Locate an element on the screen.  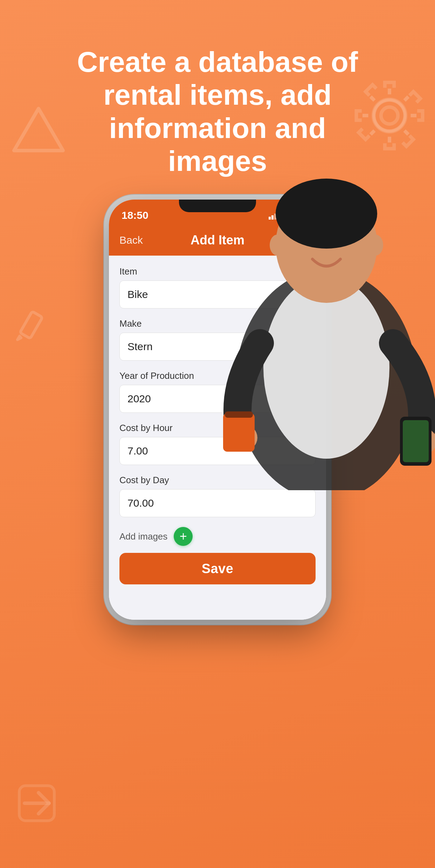
headline-line4: images is located at coordinates (218, 161).